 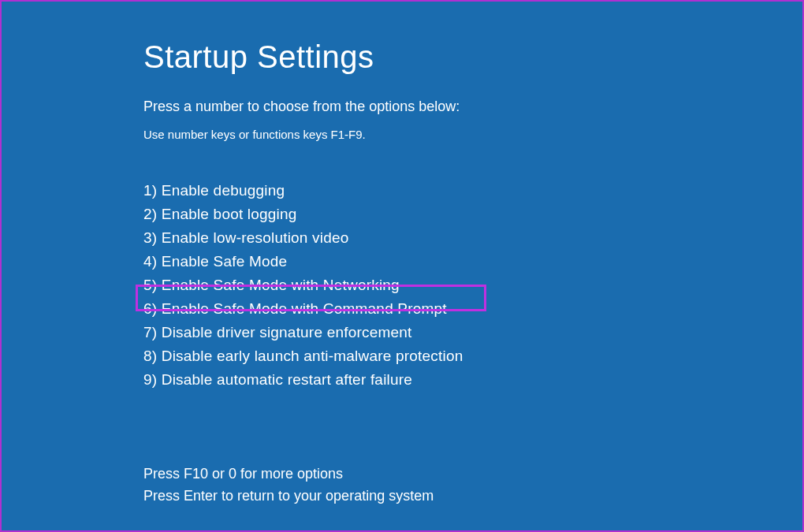 I want to click on option-7-disable-driver-sig: 7) Disable driver signature enforcement, so click(x=473, y=333).